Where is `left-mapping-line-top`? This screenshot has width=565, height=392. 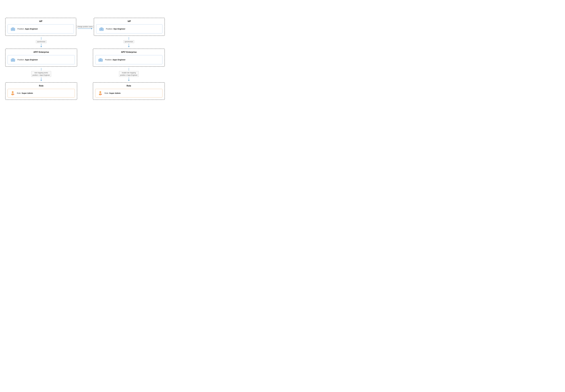
left-mapping-line-top is located at coordinates (41, 69).